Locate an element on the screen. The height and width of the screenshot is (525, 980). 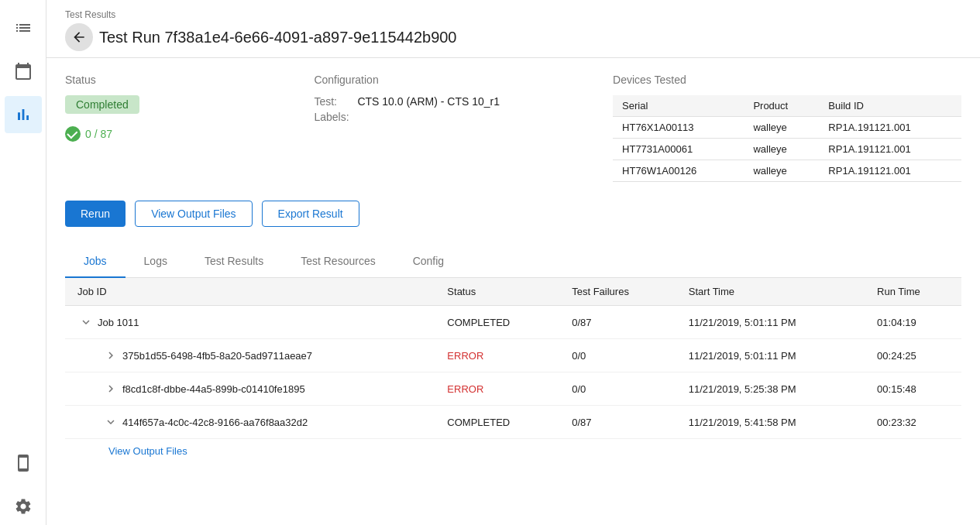
tab-test-results: Test Results is located at coordinates (234, 262).